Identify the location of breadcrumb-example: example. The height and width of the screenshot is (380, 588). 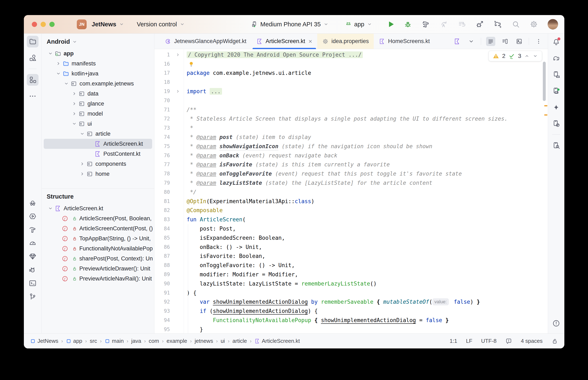
(177, 341).